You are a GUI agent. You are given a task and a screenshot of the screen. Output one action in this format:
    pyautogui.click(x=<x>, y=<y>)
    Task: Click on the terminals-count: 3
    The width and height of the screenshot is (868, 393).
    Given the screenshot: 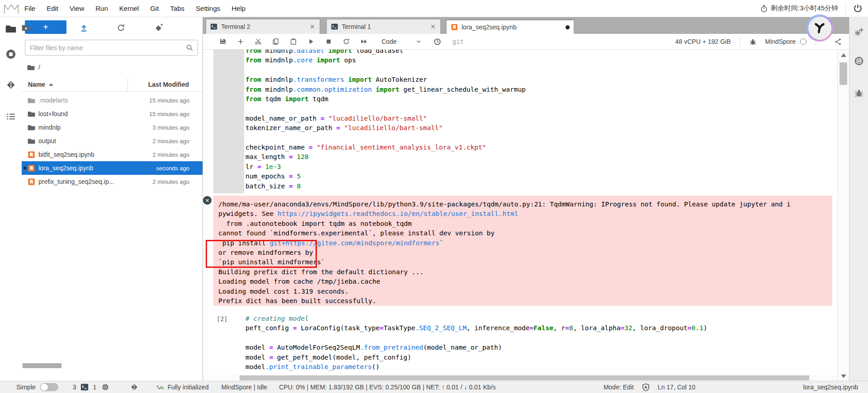 What is the action you would take?
    pyautogui.click(x=75, y=387)
    